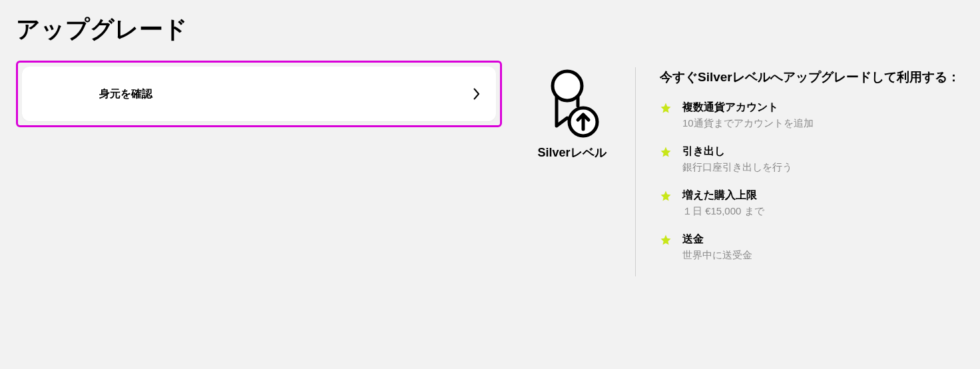  Describe the element at coordinates (490, 29) in the screenshot. I see `page-title: アップグレード` at that location.